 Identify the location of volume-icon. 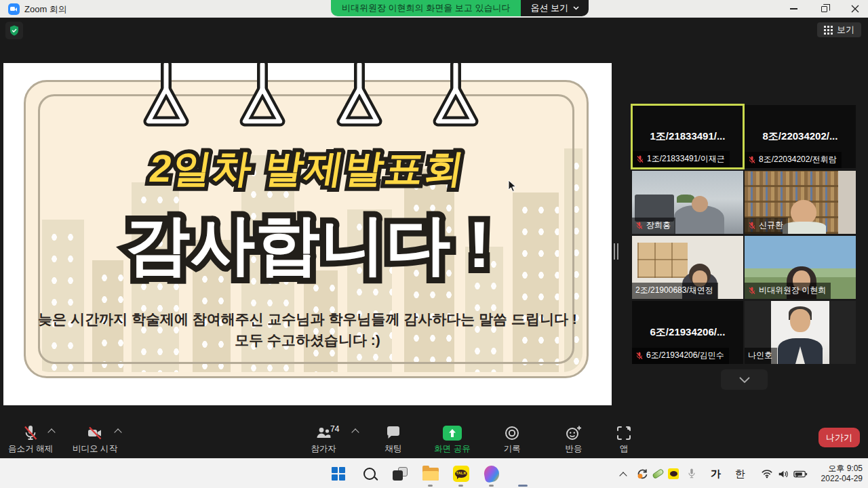
(784, 473).